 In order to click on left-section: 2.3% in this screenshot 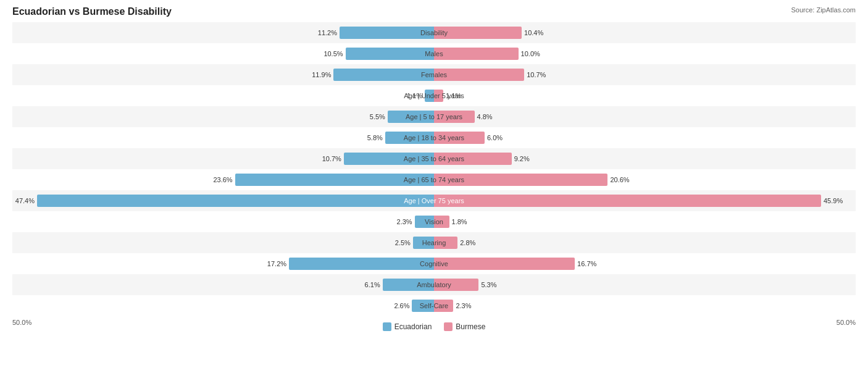, I will do `click(223, 222)`.